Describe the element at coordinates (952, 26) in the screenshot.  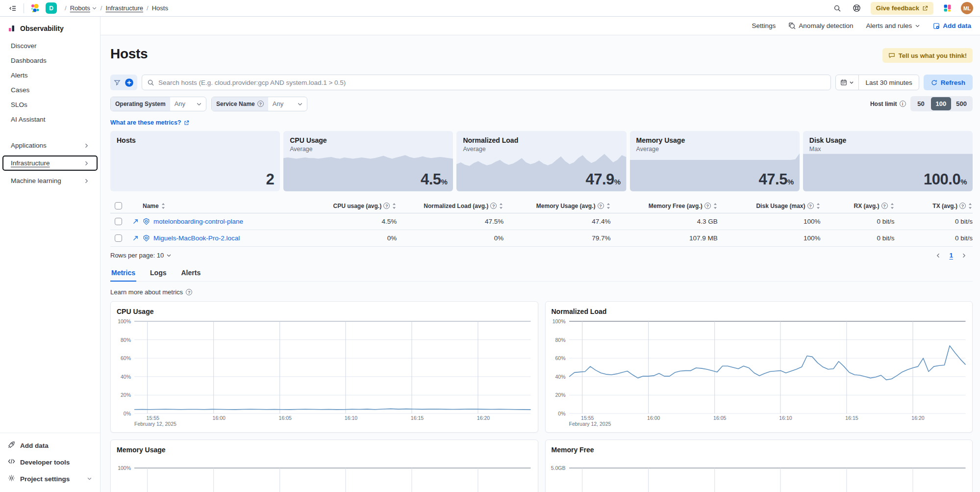
I see `add-data-button: Add data` at that location.